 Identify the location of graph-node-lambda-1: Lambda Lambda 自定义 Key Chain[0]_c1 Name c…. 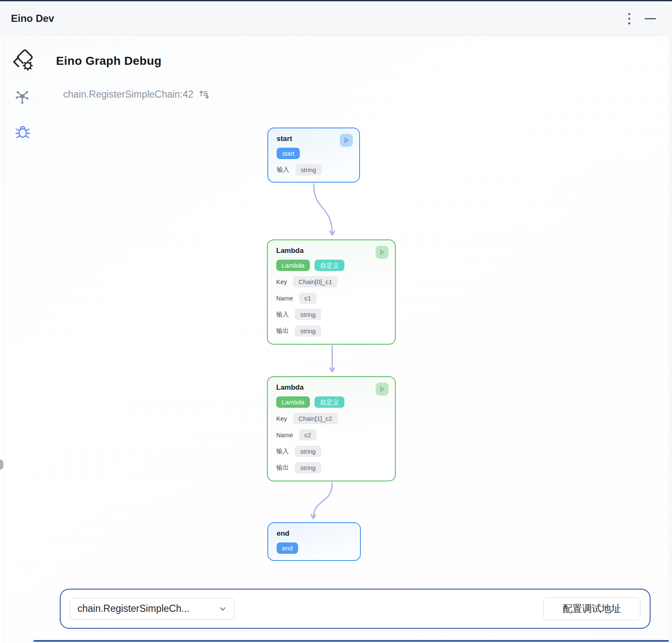
(331, 292).